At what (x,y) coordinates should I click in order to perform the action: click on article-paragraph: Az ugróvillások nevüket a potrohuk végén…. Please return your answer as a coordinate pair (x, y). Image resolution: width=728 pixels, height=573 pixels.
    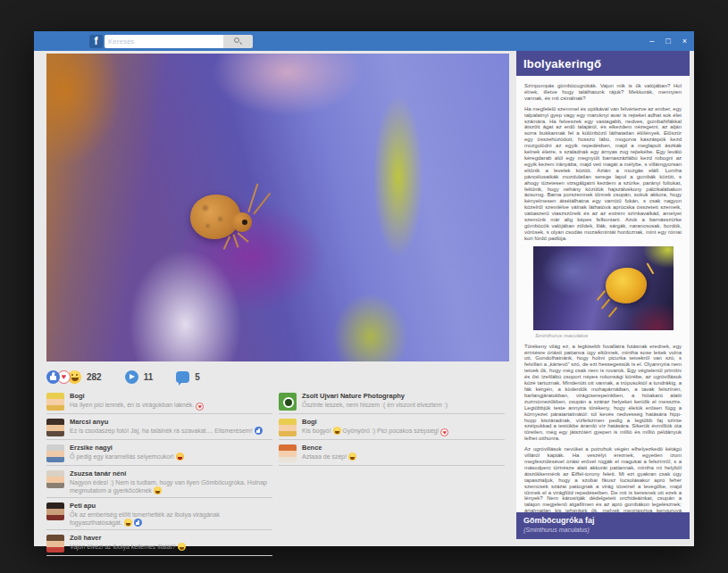
    Looking at the image, I should click on (603, 479).